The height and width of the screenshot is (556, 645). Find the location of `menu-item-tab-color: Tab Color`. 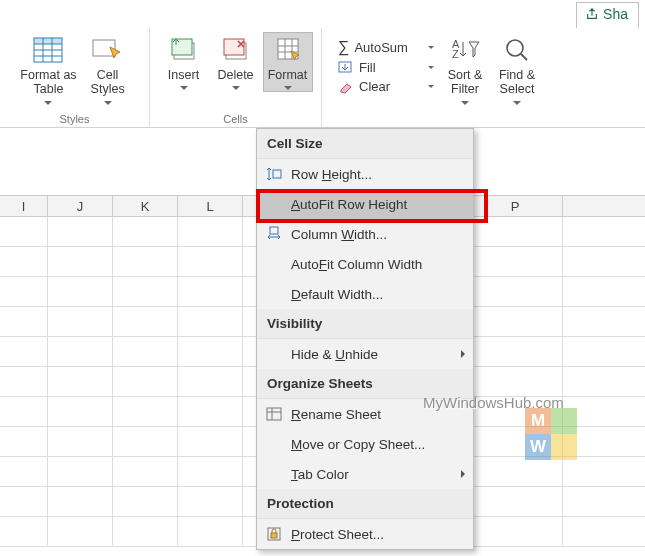

menu-item-tab-color: Tab Color is located at coordinates (365, 474).